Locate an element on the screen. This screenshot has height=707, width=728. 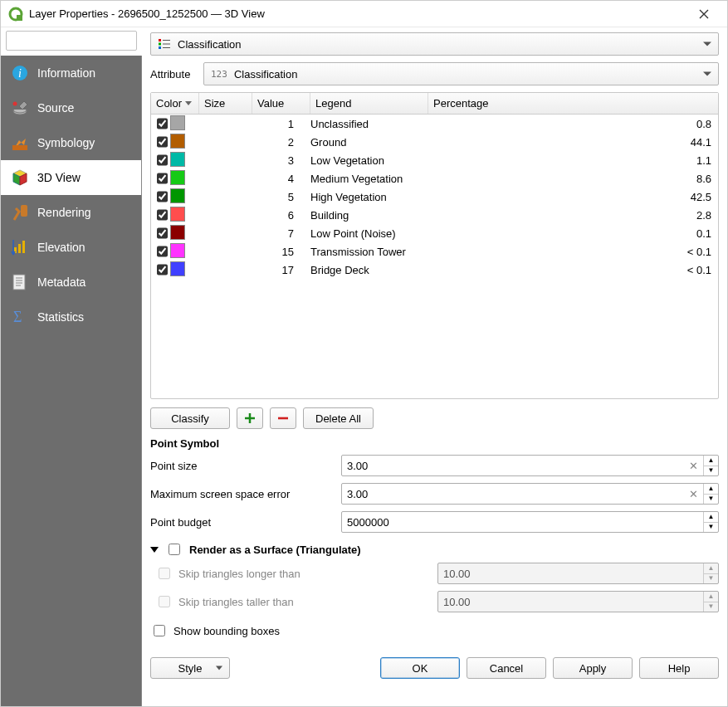
row-legend: Building is located at coordinates (369, 216).